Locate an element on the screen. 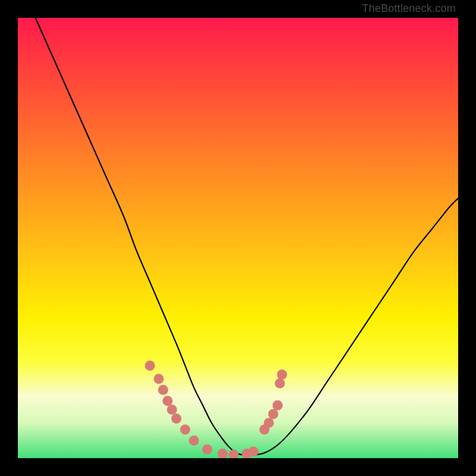 This screenshot has width=476, height=476. marker-layer is located at coordinates (217, 409).